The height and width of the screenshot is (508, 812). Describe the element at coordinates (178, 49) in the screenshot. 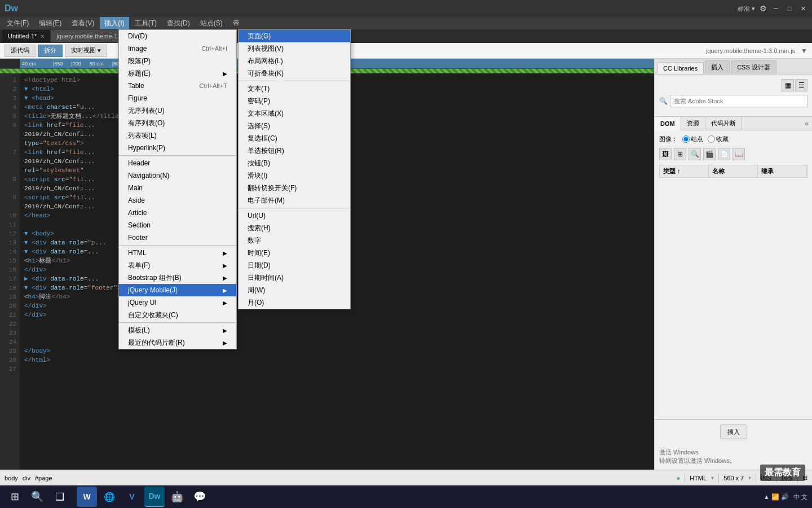

I see `menu-image: Image Ctrl+Alt+I` at that location.